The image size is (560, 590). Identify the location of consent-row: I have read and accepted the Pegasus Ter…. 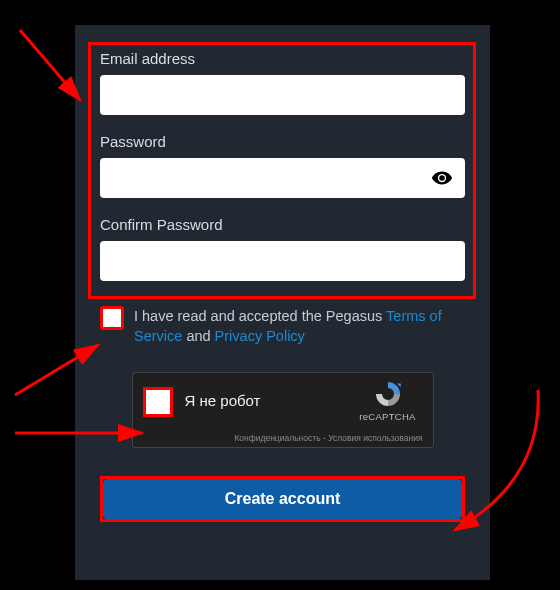
(282, 326).